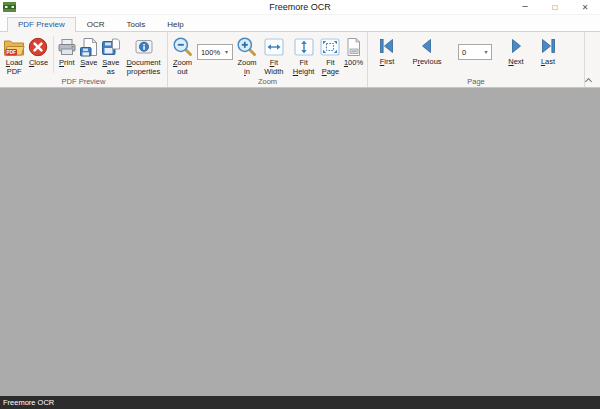  What do you see at coordinates (96, 24) in the screenshot?
I see `tab-ocr: OCR` at bounding box center [96, 24].